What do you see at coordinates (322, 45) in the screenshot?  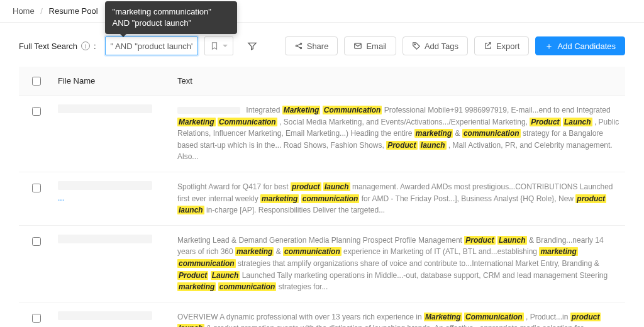 I see `toolbar: Full Text Search i : "marketing communic…` at bounding box center [322, 45].